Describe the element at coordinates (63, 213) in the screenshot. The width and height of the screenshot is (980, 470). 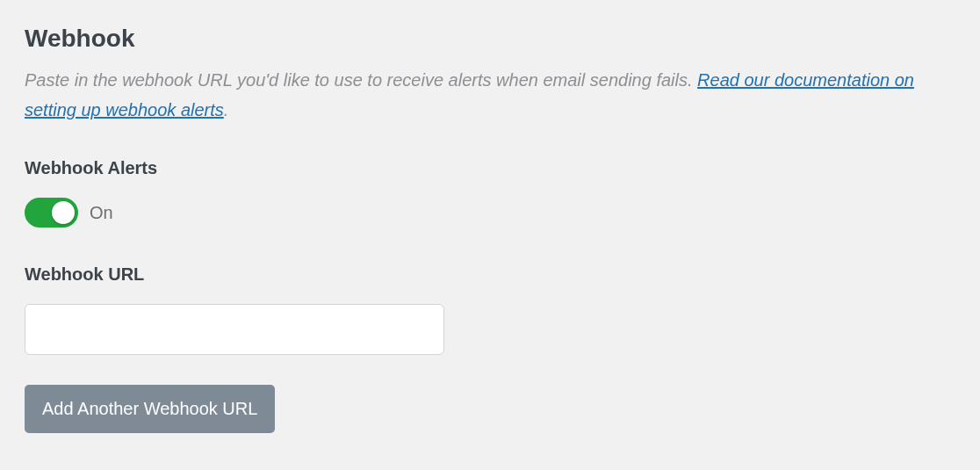
I see `toggle-knob` at that location.